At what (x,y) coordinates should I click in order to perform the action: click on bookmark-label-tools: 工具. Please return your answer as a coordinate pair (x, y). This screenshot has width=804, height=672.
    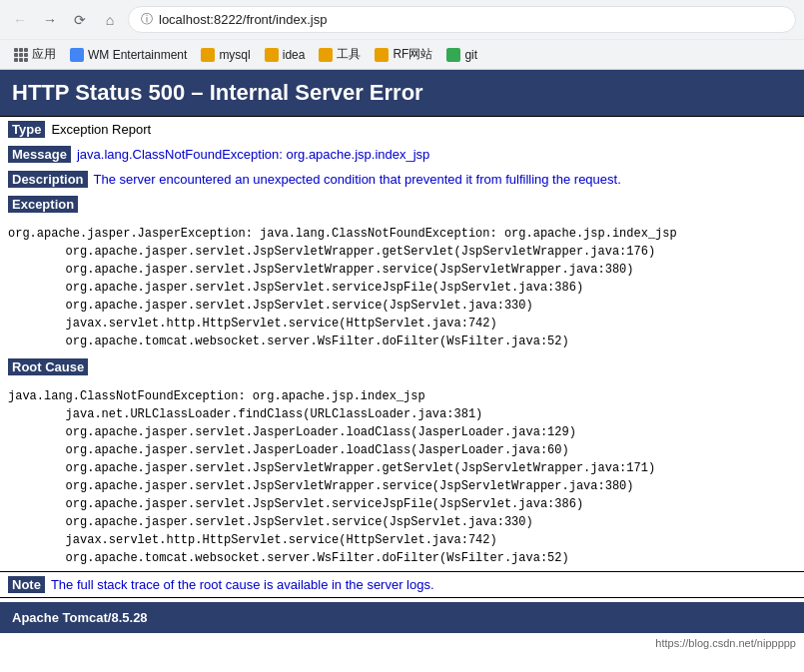
    Looking at the image, I should click on (349, 54).